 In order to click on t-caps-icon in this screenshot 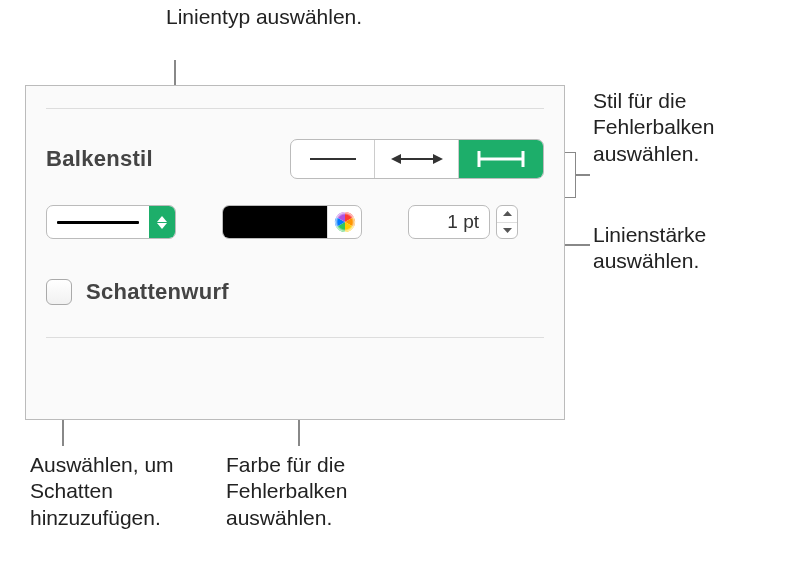, I will do `click(501, 159)`.